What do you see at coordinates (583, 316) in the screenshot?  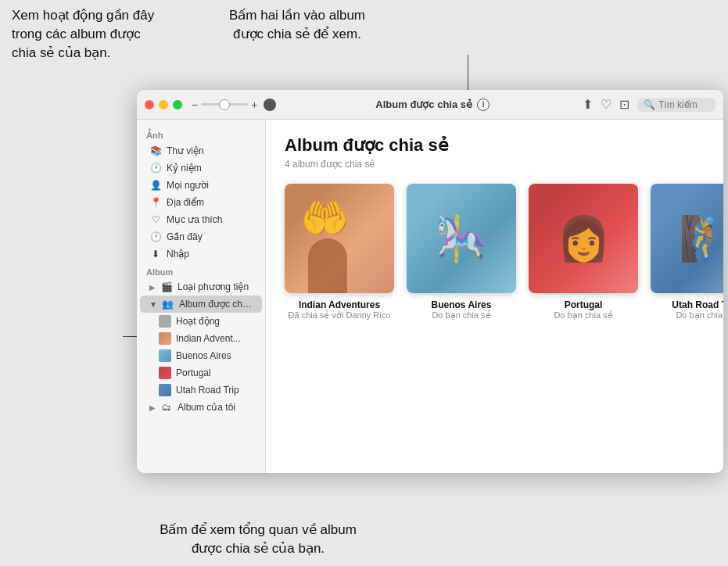 I see `album-desc-portugal: Do bạn chia sẻ` at bounding box center [583, 316].